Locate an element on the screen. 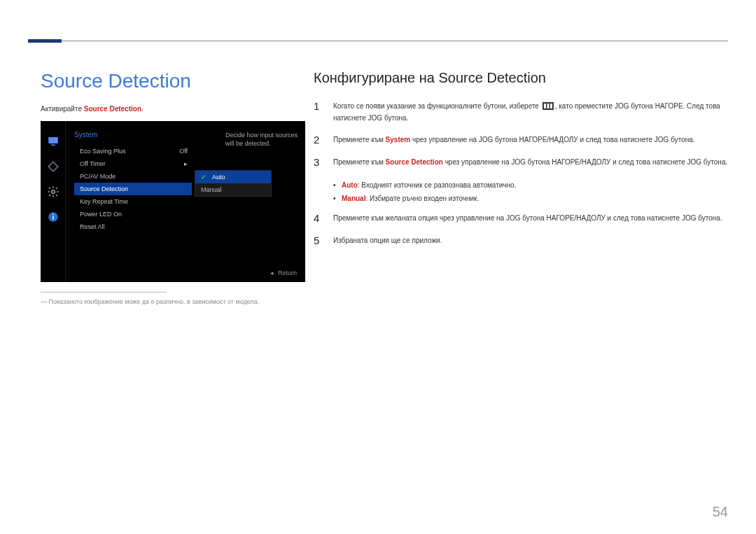 Image resolution: width=756 pixels, height=534 pixels. osd-submenu: ✓ Auto Manual is located at coordinates (233, 183).